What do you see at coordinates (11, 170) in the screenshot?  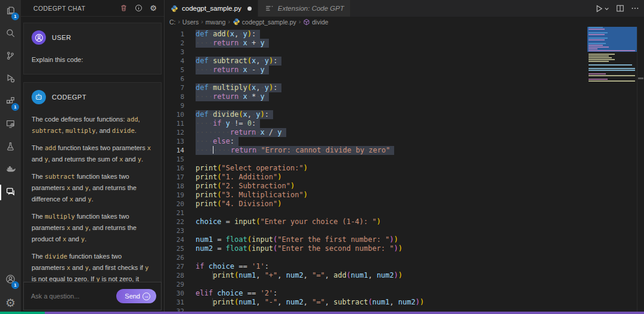 I see `activity-bar-item-docker` at bounding box center [11, 170].